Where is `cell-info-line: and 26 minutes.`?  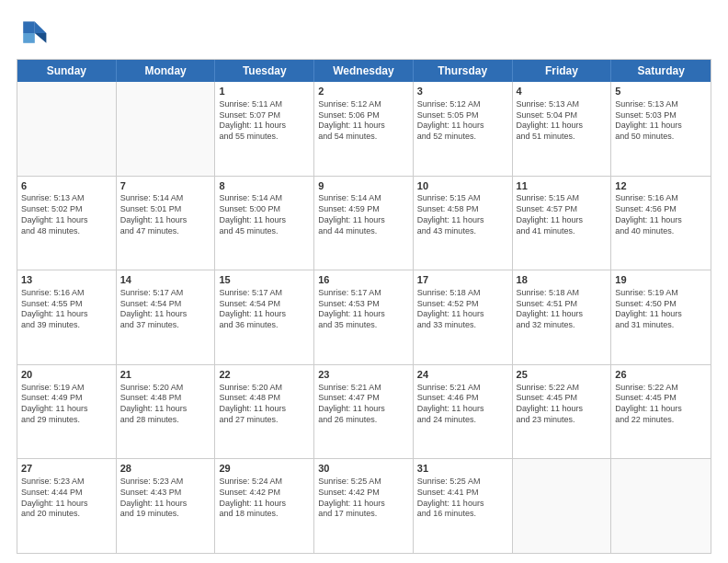 cell-info-line: and 26 minutes. is located at coordinates (364, 420).